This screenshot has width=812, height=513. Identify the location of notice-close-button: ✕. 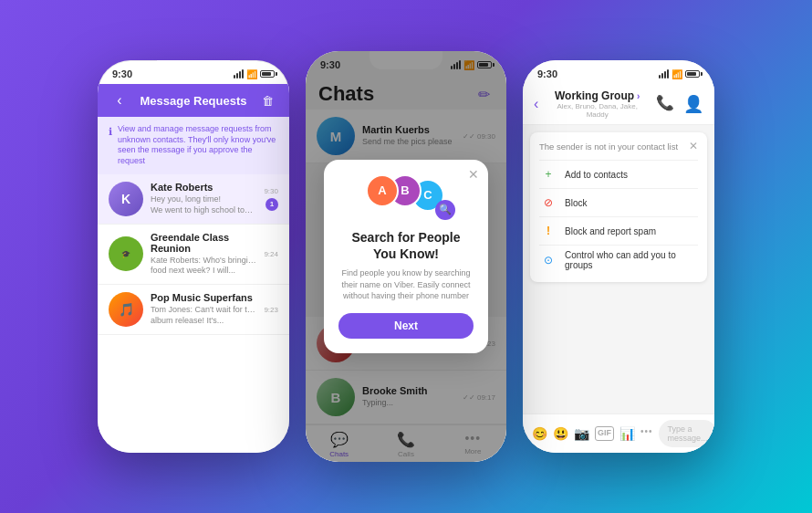
(693, 146).